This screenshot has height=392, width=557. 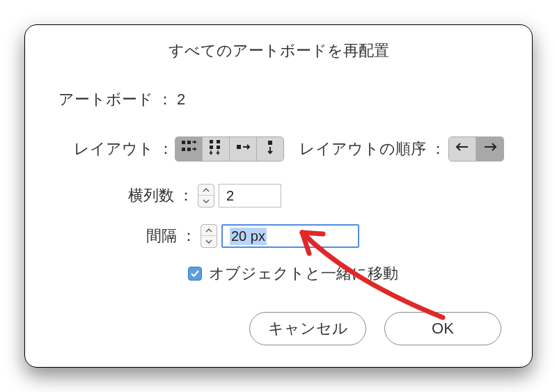 What do you see at coordinates (243, 149) in the screenshot?
I see `row-icon` at bounding box center [243, 149].